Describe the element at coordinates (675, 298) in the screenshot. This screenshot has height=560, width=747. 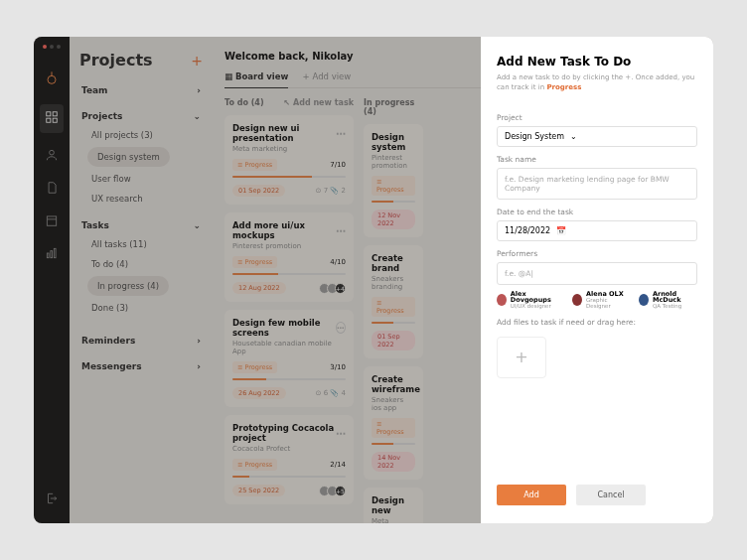
I see `performer-name: Arnold McDuck` at that location.